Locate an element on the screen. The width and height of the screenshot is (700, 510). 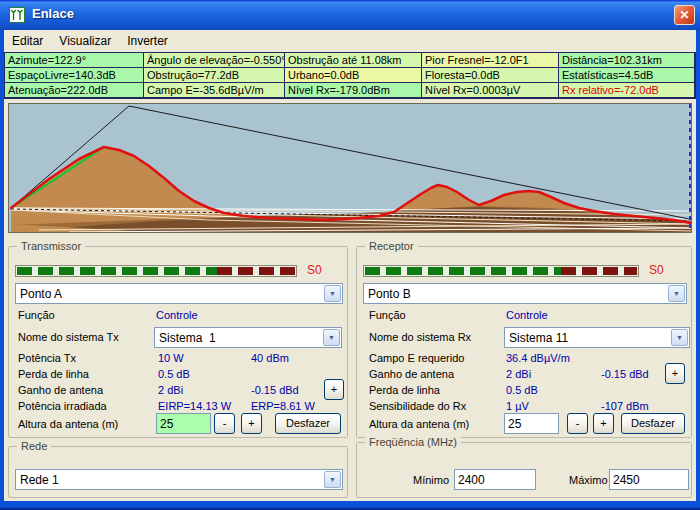
status-cell: Nível Rx=-179.0dBm is located at coordinates (354, 90).